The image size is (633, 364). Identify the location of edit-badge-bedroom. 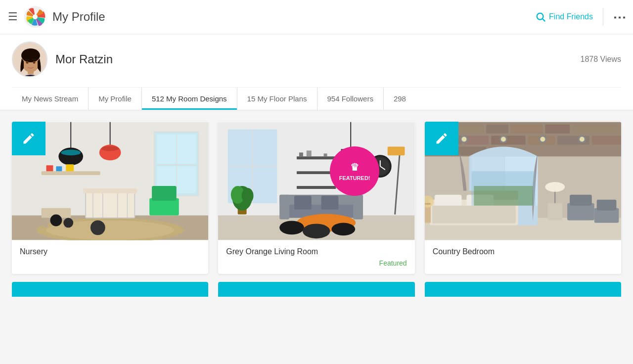
(442, 138).